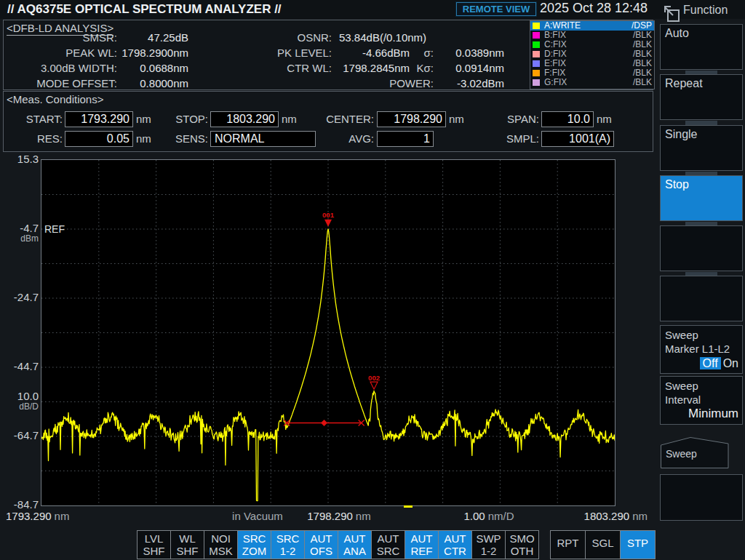  Describe the element at coordinates (183, 138) in the screenshot. I see `sens-label: SENS:` at that location.